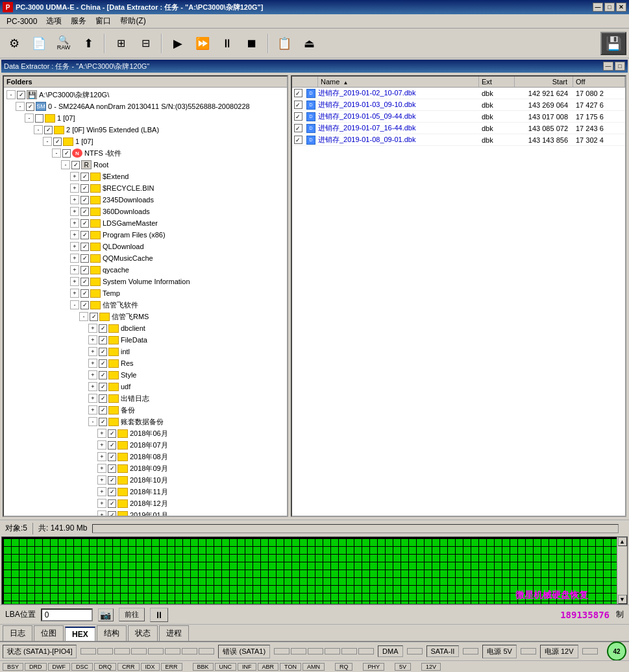 The image size is (629, 672). I want to click on tree-item: -💾A:\PC3000\杂牌120G\, so click(145, 95).